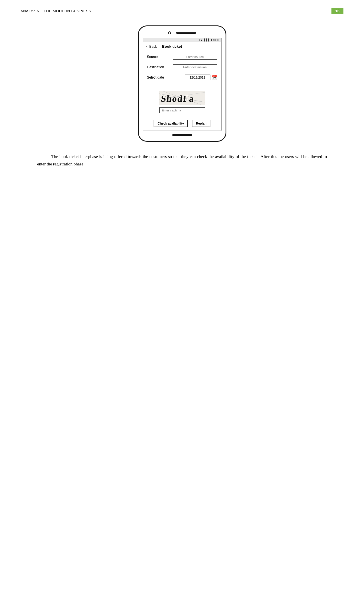 The height and width of the screenshot is (600, 364). What do you see at coordinates (182, 102) in the screenshot?
I see `captcha-area: ShodFa ˜˜` at bounding box center [182, 102].